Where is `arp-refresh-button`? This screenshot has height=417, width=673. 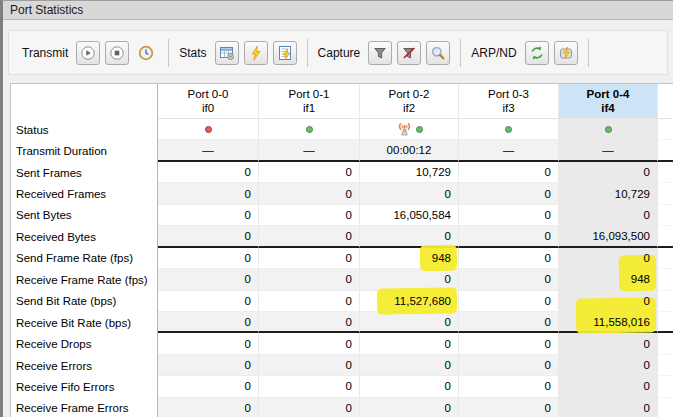
arp-refresh-button is located at coordinates (537, 53).